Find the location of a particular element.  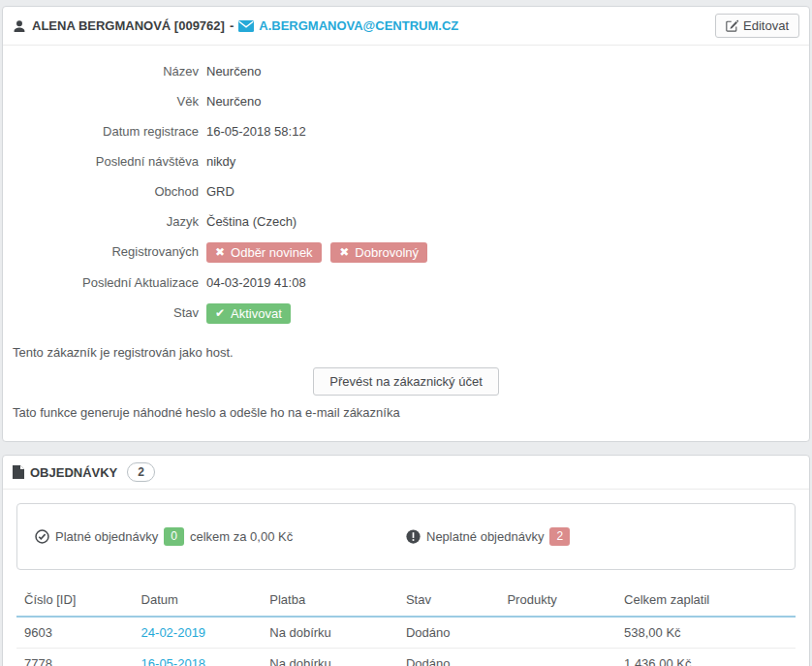

newsletter-badge: ✖Odběr novinek is located at coordinates (264, 252).